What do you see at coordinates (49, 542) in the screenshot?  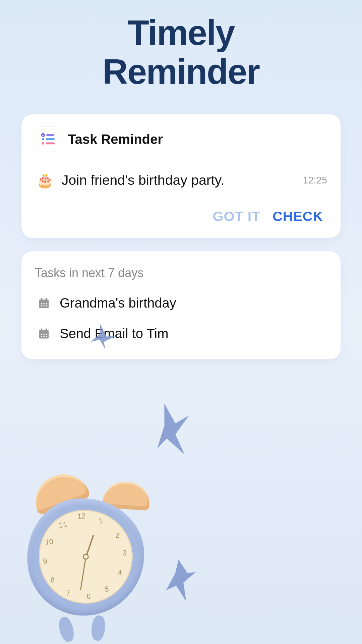 I see `clock-number: 10` at bounding box center [49, 542].